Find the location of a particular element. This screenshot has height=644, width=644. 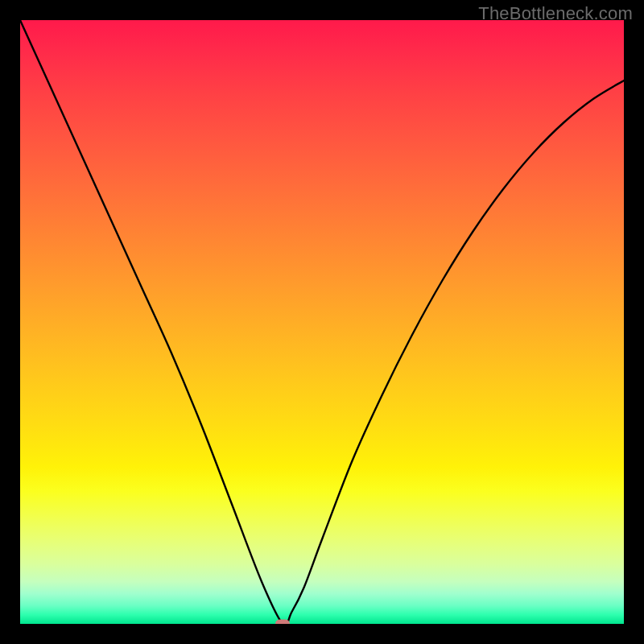

watermark-text: TheBottleneck.com is located at coordinates (555, 14).